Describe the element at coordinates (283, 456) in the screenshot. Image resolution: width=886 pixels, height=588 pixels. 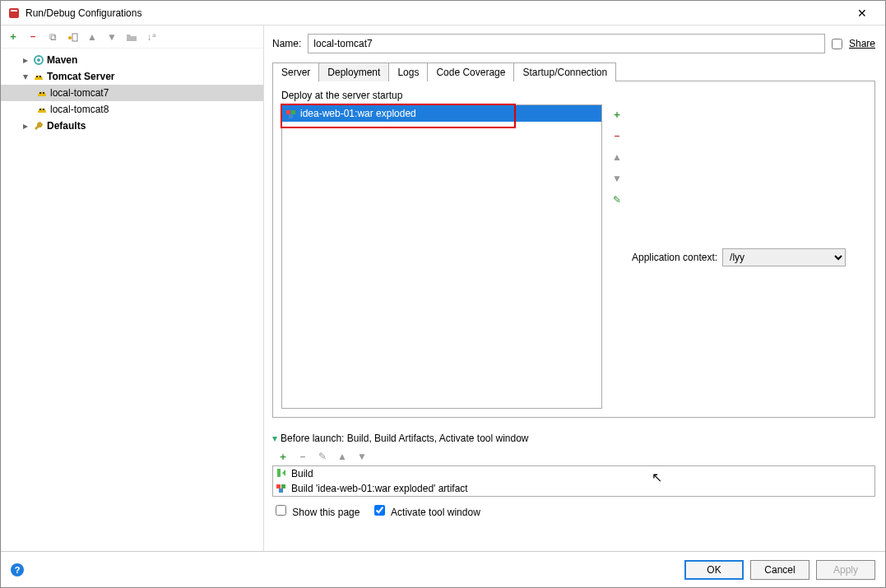
I see `bl-add-icon: ＋` at that location.